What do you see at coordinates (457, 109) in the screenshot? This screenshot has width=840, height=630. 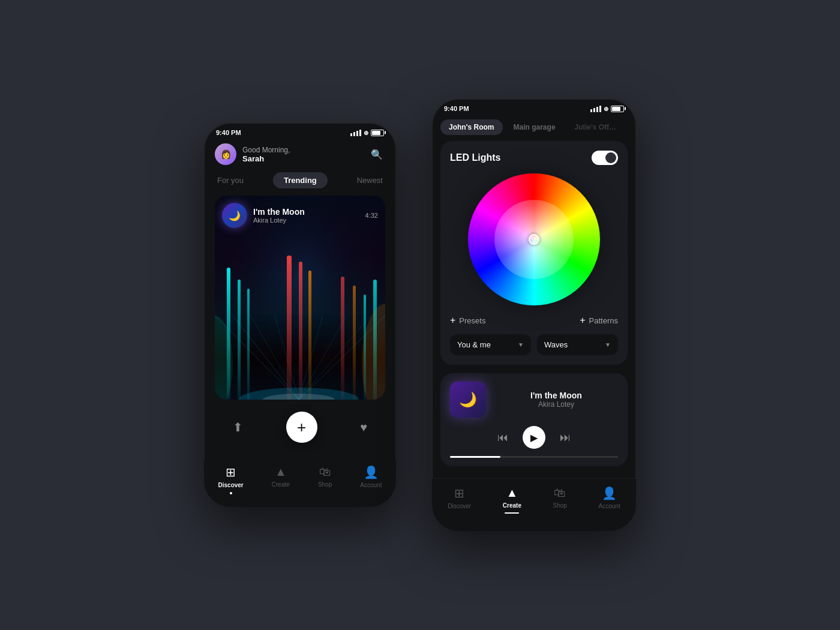 I see `time-2: 9:40 PM` at bounding box center [457, 109].